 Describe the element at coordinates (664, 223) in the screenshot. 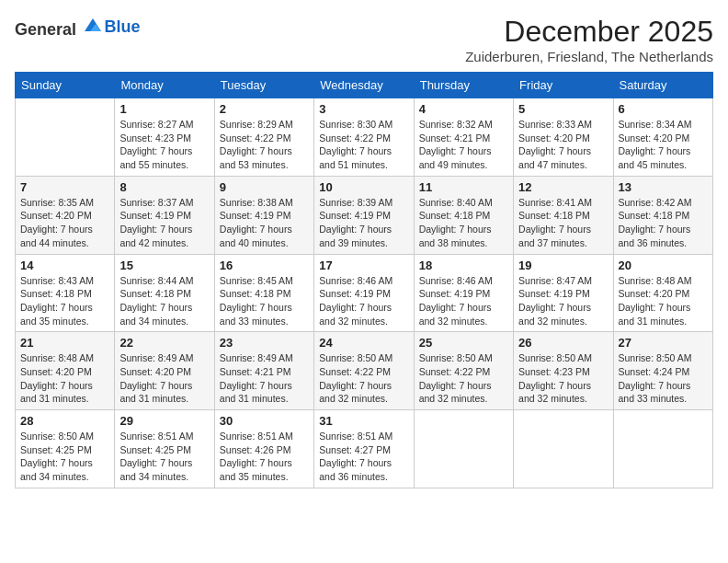

I see `day-info: Sunrise: 8:42 AMSunset: 4:18 PMDaylight:…` at that location.